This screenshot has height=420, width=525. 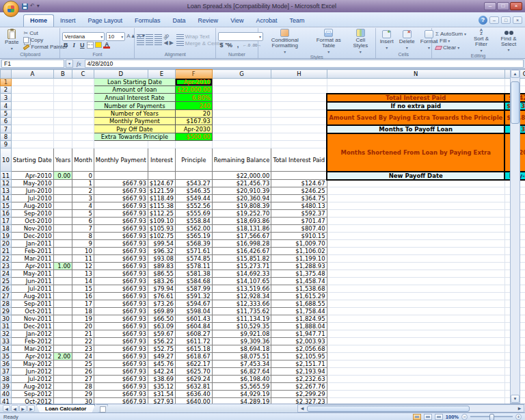 I want to click on amort-cell: Nov-2011, so click(x=32, y=319).